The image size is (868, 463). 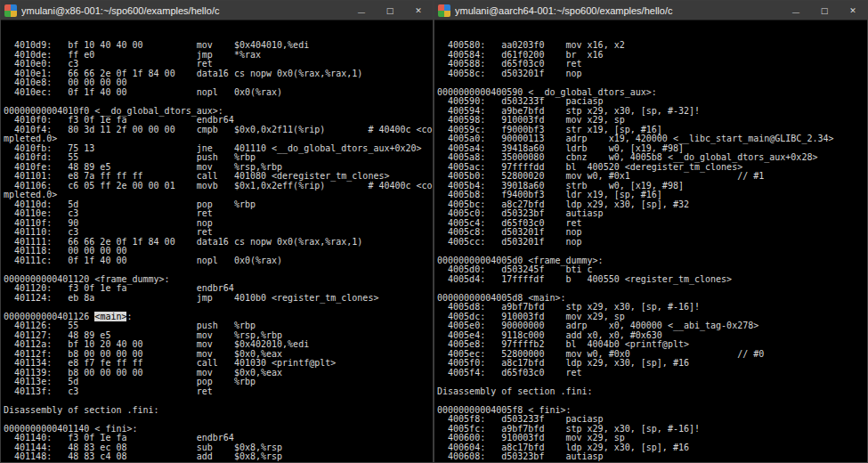 What do you see at coordinates (218, 84) in the screenshot?
I see `terminal-line: 4010e8: 00 00 00 00` at bounding box center [218, 84].